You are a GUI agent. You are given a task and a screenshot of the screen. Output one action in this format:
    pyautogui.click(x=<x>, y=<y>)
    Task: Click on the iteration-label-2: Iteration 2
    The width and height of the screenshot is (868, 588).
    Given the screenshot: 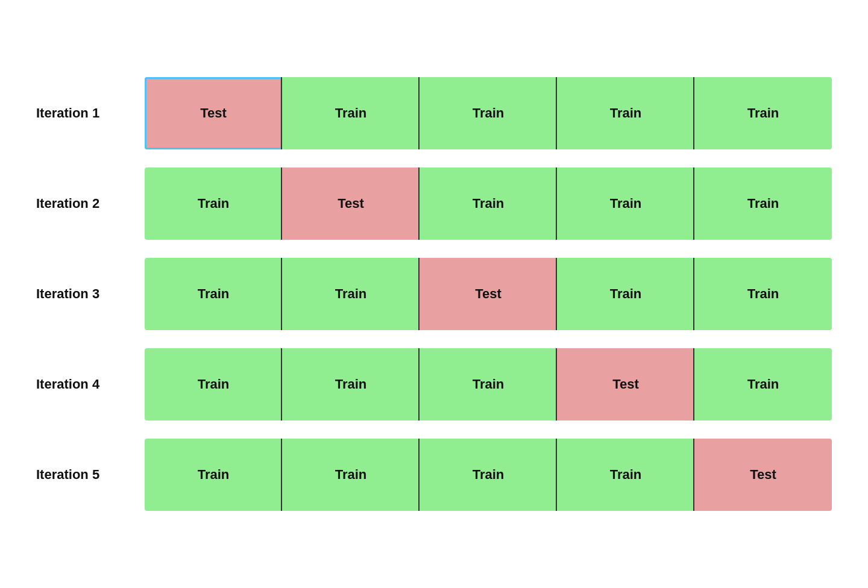 What is the action you would take?
    pyautogui.click(x=90, y=204)
    